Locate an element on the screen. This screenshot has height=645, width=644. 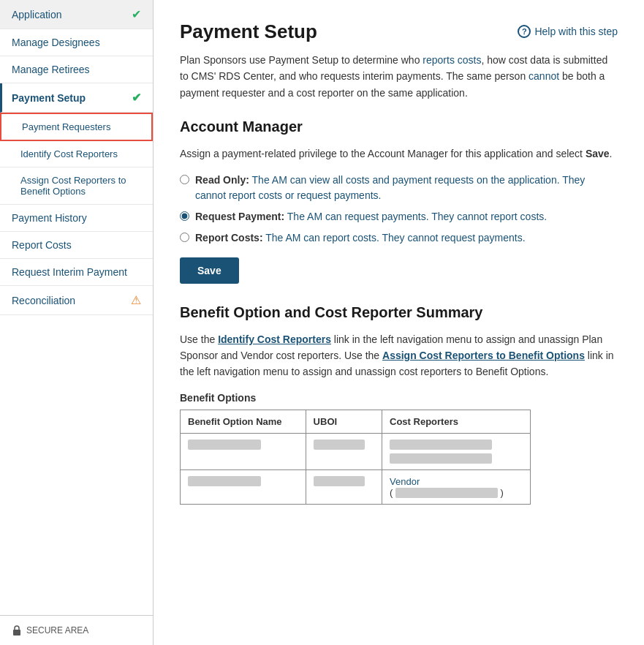
vendor-paren-close: ) is located at coordinates (501, 493).